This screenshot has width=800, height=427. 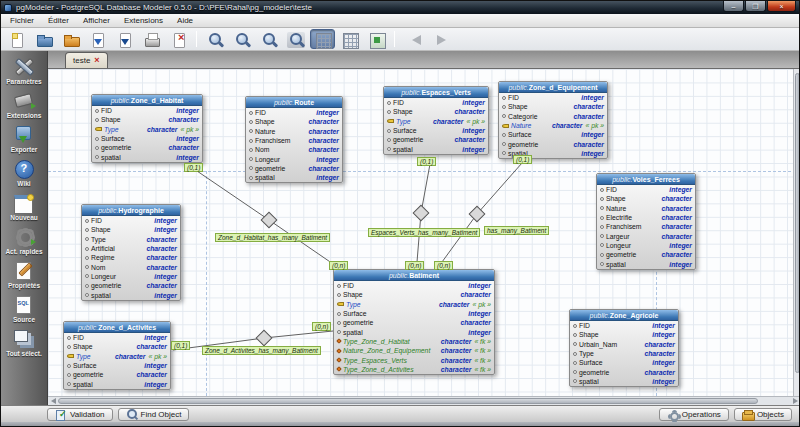 What do you see at coordinates (272, 238) in the screenshot?
I see `relationship-name-label: Zone_d_Habitat_has_many_Batiment` at bounding box center [272, 238].